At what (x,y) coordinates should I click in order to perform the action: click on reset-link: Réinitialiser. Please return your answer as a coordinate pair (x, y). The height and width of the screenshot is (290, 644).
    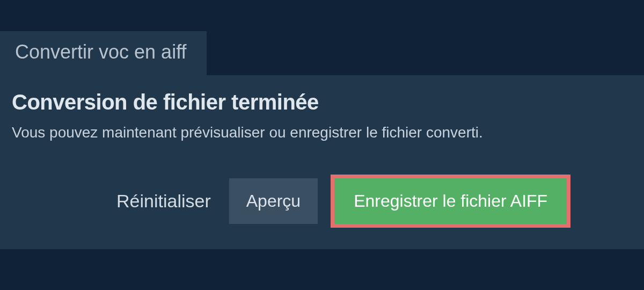
    Looking at the image, I should click on (166, 201).